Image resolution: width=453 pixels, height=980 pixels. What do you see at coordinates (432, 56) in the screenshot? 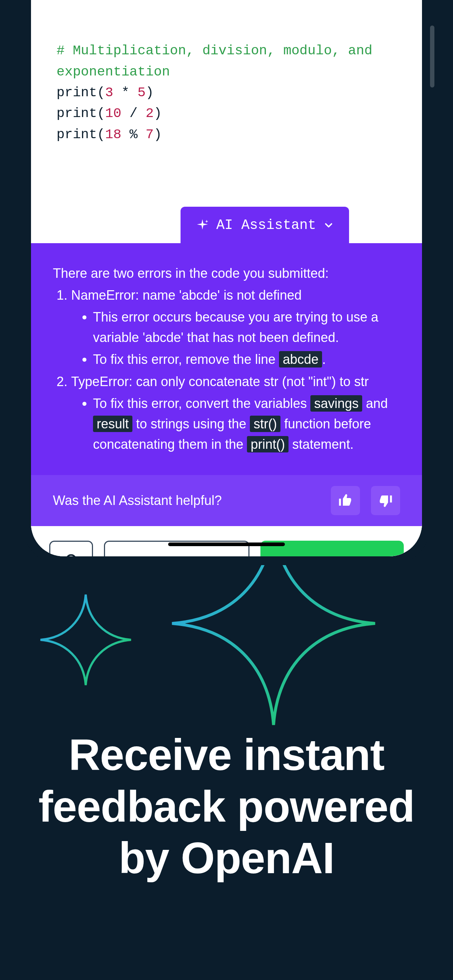
I see `phone-side-button` at bounding box center [432, 56].